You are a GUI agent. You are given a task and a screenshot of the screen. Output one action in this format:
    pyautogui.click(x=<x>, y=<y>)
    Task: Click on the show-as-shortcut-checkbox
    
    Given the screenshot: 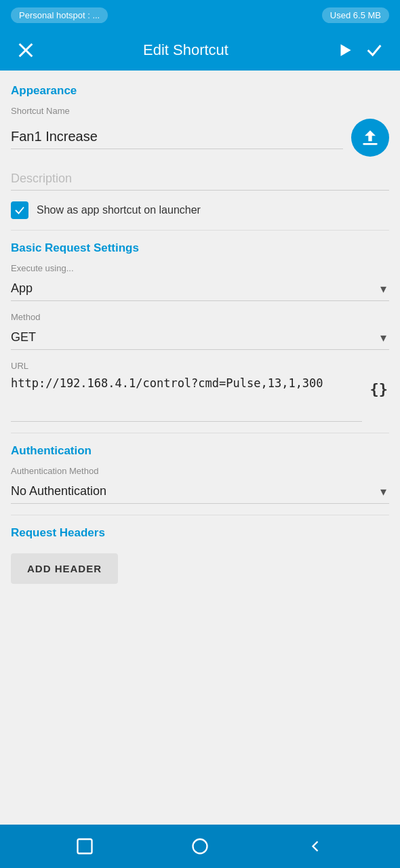 What is the action you would take?
    pyautogui.click(x=20, y=210)
    